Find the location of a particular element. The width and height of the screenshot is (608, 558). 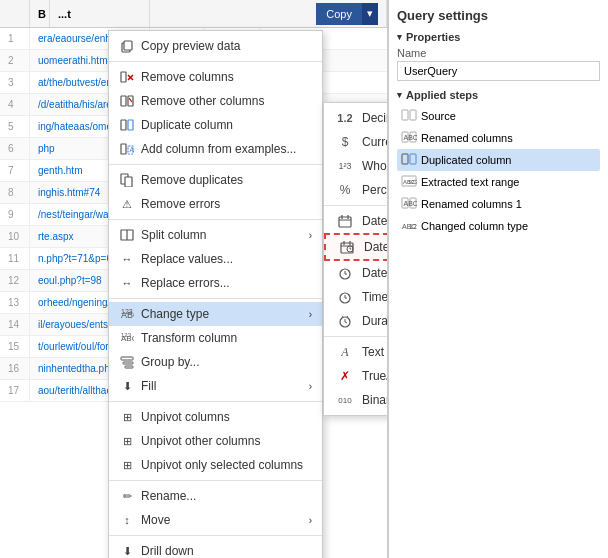

menu-remove-duplicates: Remove duplicates is located at coordinates (216, 180).